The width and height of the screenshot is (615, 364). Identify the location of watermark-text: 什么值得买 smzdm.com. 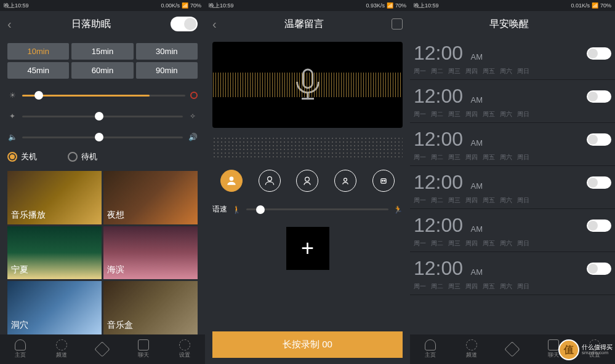
(597, 350).